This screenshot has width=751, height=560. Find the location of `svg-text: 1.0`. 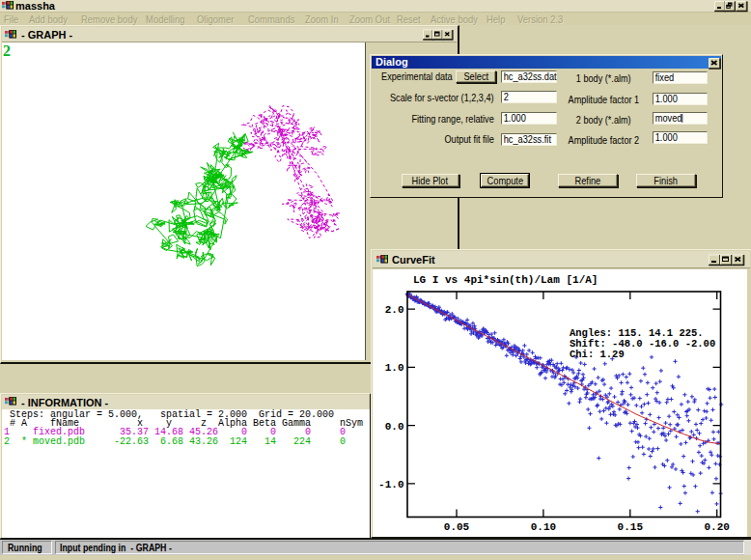

svg-text: 1.0 is located at coordinates (395, 368).